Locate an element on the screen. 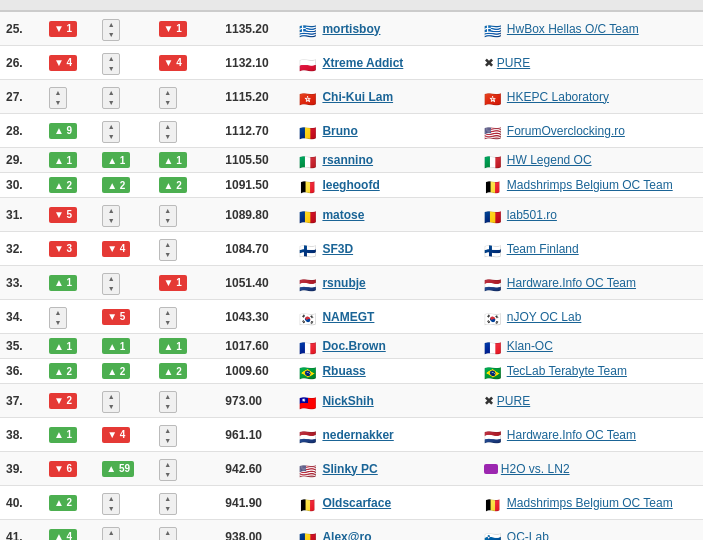  overclocker-link: leeghoofd is located at coordinates (350, 185).